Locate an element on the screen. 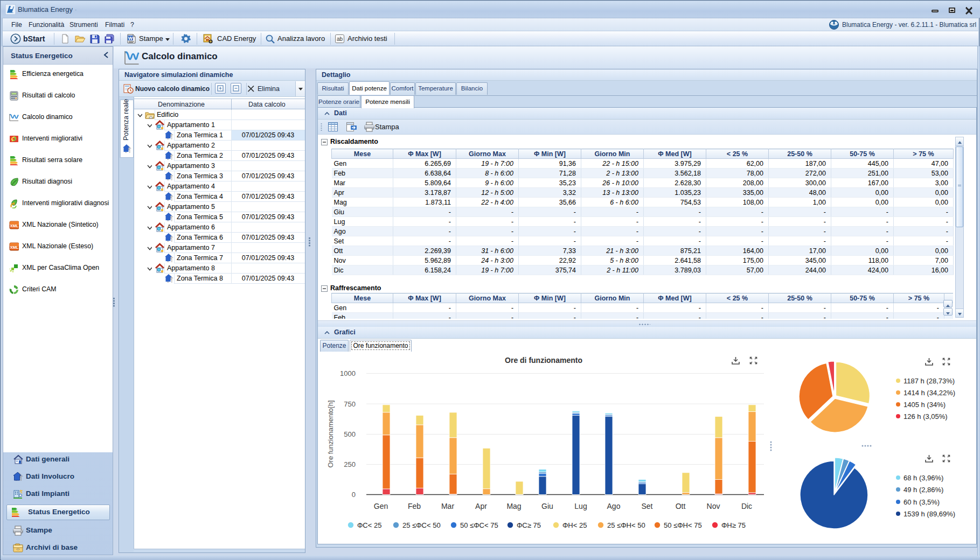 Image resolution: width=980 pixels, height=560 pixels. svg-text: Ago is located at coordinates (614, 506).